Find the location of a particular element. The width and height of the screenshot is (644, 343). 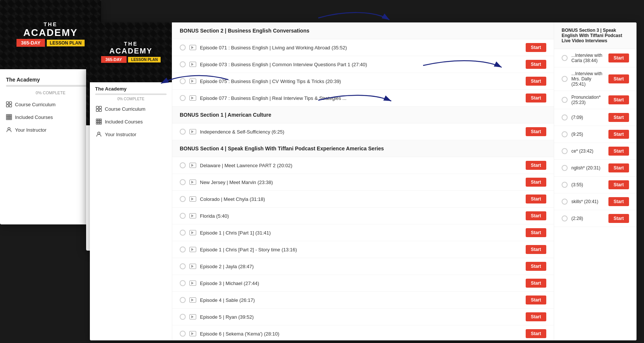

nav-curriculum-front: Course Curriculum is located at coordinates (131, 109).